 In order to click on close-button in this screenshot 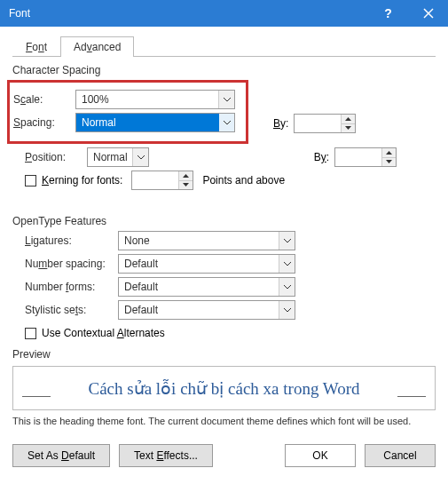, I will do `click(428, 13)`.